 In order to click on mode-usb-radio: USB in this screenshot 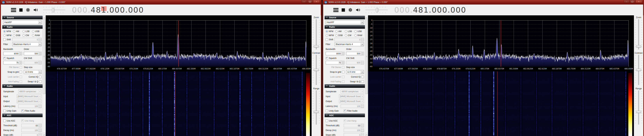, I will do `click(359, 31)`.